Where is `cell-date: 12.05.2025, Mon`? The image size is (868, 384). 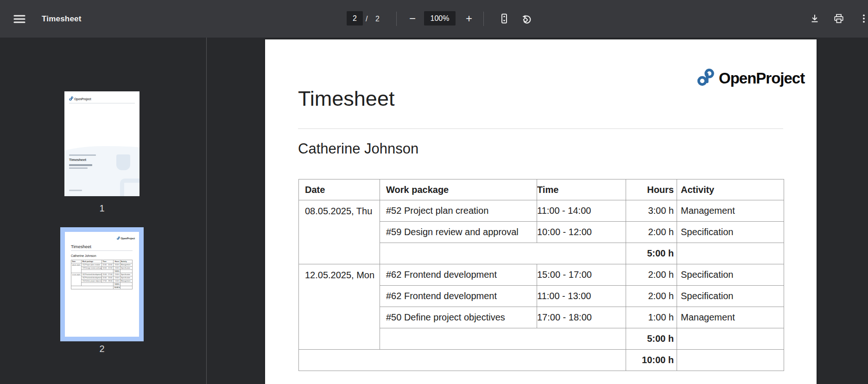
cell-date: 12.05.2025, Mon is located at coordinates (339, 307).